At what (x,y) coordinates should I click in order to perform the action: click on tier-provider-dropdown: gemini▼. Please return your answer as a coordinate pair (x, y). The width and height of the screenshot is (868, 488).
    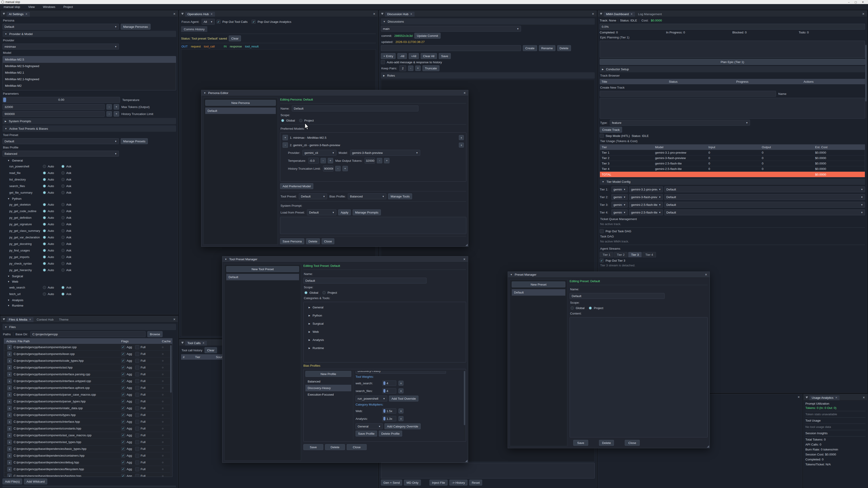
    Looking at the image, I should click on (620, 197).